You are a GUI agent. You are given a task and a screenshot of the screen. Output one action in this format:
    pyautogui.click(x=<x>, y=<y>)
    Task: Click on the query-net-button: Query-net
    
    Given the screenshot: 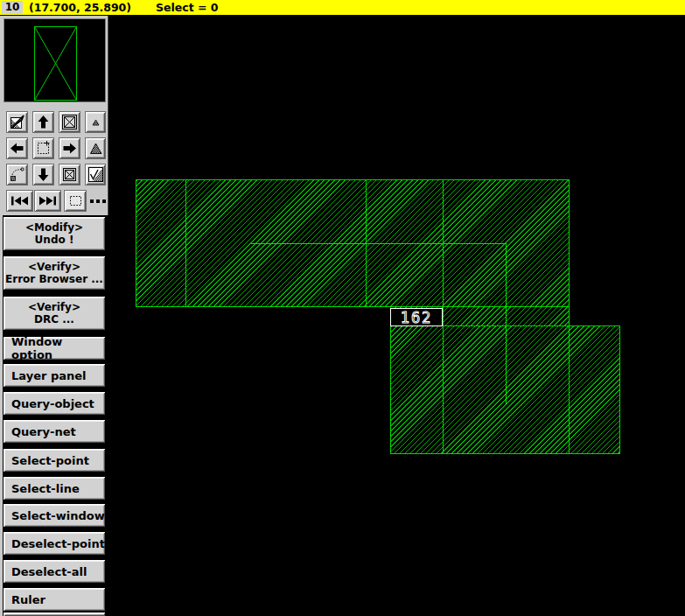 What is the action you would take?
    pyautogui.click(x=54, y=431)
    